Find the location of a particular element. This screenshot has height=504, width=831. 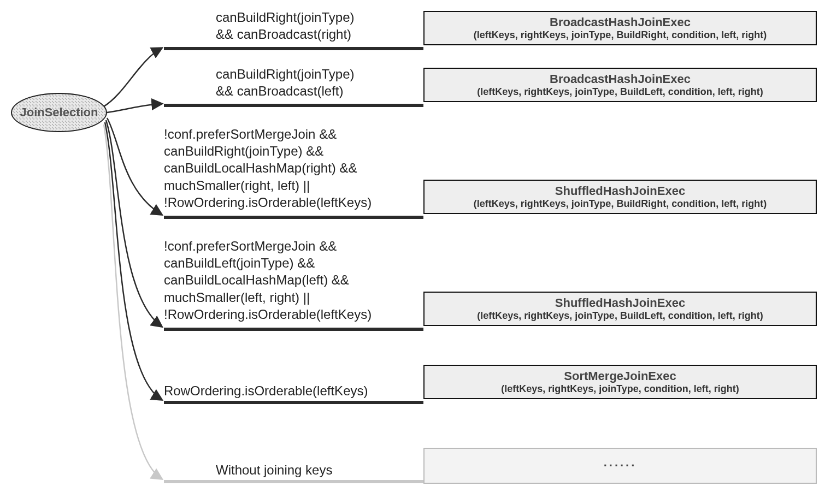

exec-title: SortMergeJoinExec is located at coordinates (620, 376).